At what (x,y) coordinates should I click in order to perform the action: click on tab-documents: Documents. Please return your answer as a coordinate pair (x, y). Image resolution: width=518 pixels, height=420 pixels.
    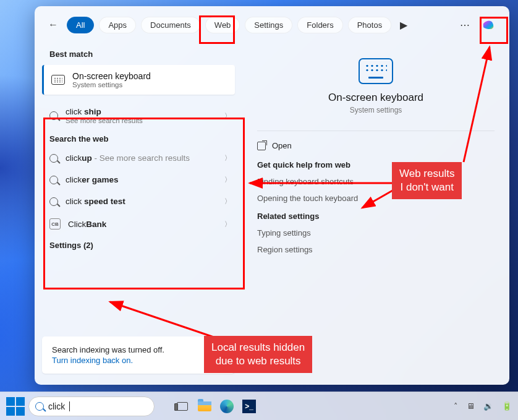
    Looking at the image, I should click on (171, 25).